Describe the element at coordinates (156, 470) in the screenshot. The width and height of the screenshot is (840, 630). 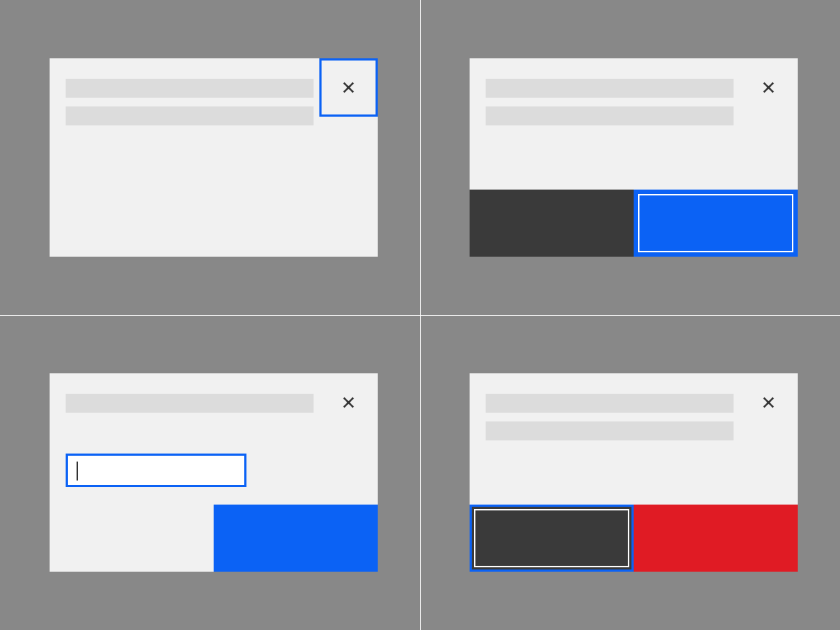
I see `text-input` at that location.